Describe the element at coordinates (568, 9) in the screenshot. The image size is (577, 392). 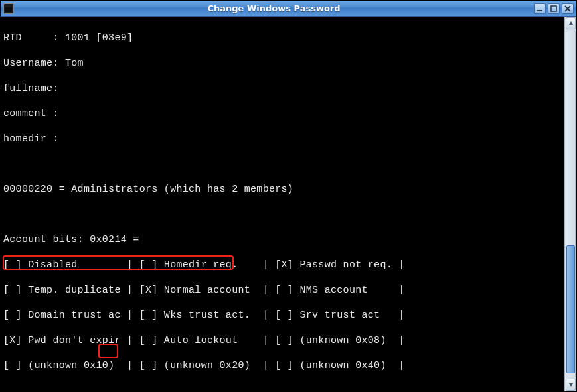
I see `close-icon` at that location.